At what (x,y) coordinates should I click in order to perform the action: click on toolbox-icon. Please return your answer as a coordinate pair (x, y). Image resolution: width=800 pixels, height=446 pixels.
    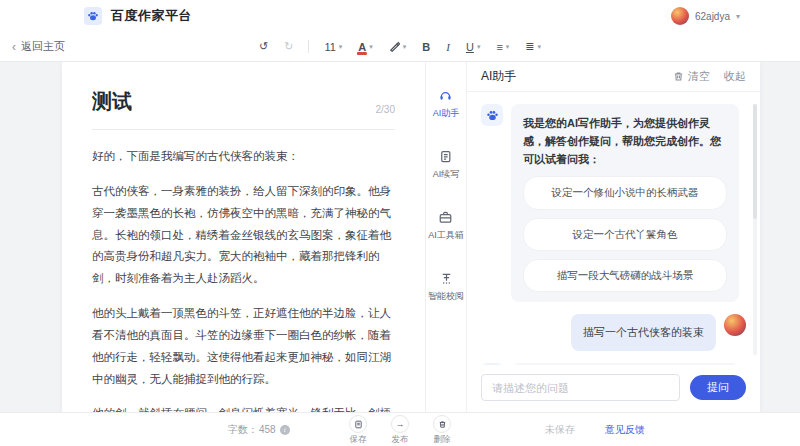
    Looking at the image, I should click on (446, 218).